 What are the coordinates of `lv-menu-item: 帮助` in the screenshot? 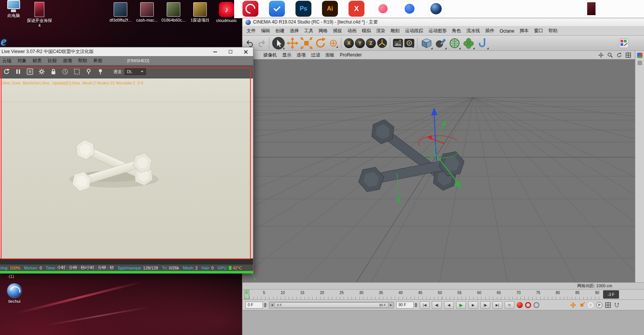 It's located at (83, 61).